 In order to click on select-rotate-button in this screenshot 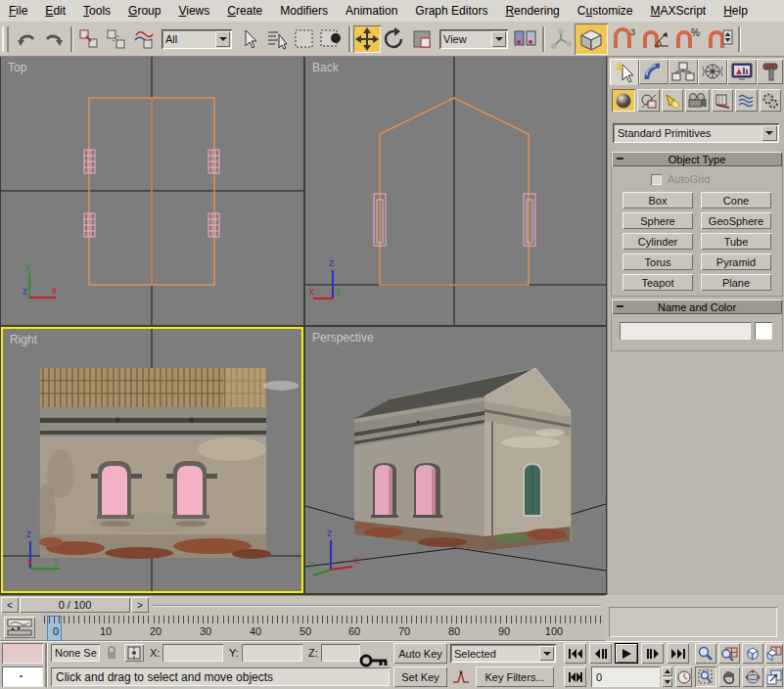, I will do `click(394, 39)`.